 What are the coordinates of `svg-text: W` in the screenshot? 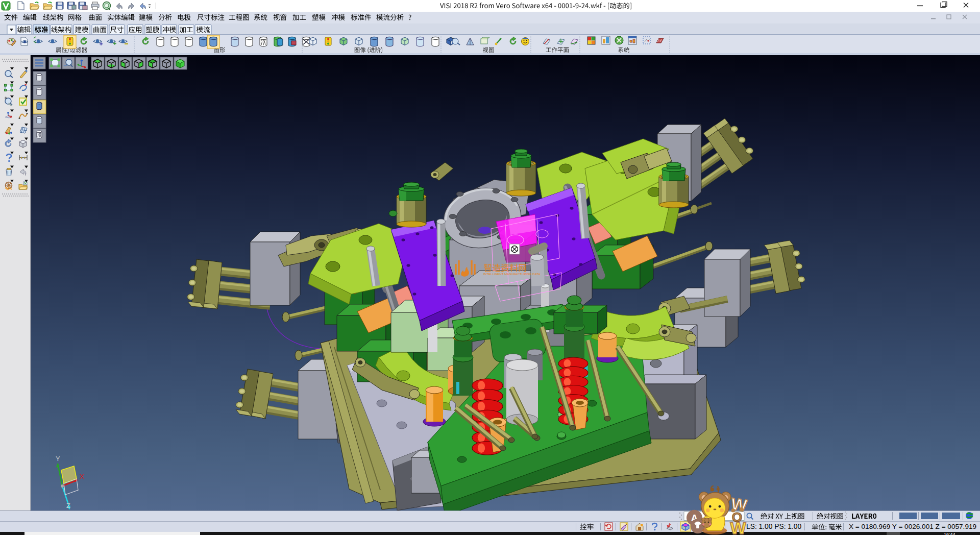 It's located at (739, 527).